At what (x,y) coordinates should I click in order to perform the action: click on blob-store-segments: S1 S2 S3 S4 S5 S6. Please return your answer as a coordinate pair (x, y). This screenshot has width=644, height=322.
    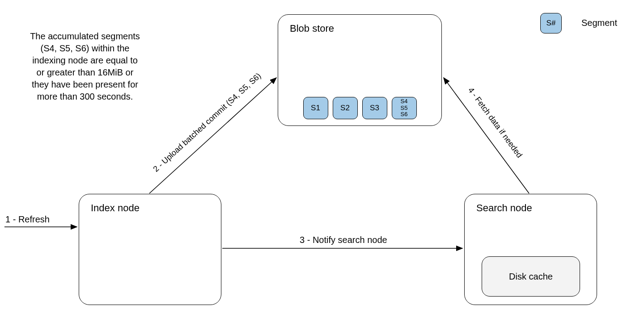
    Looking at the image, I should click on (360, 108).